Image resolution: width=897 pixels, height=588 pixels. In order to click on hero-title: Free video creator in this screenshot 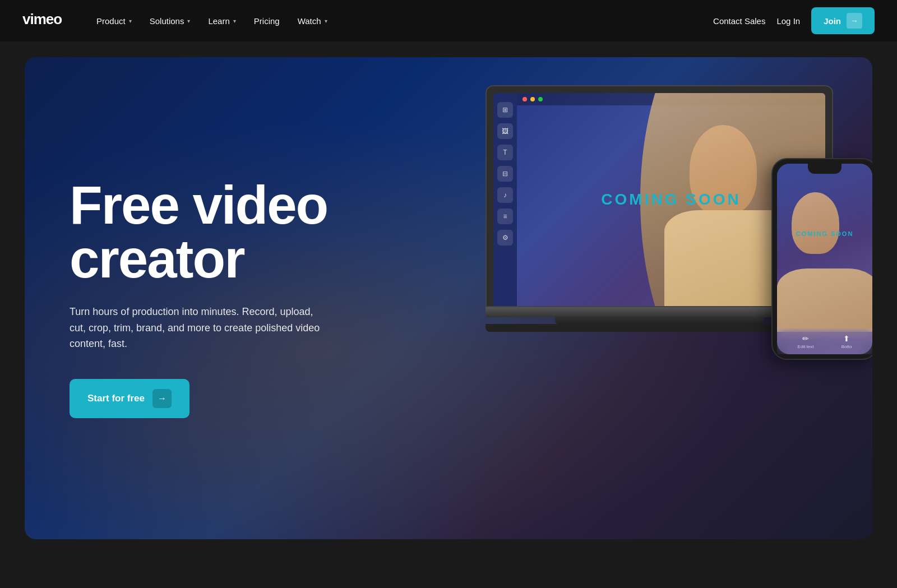, I will do `click(198, 232)`.